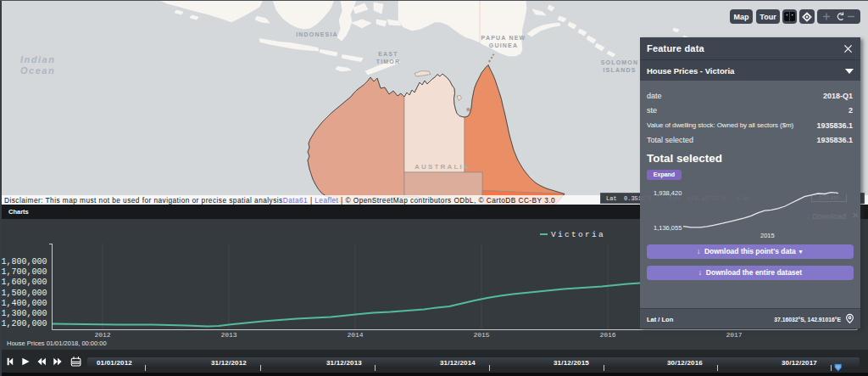 The image size is (868, 376). I want to click on svg-text: 2017, so click(734, 334).